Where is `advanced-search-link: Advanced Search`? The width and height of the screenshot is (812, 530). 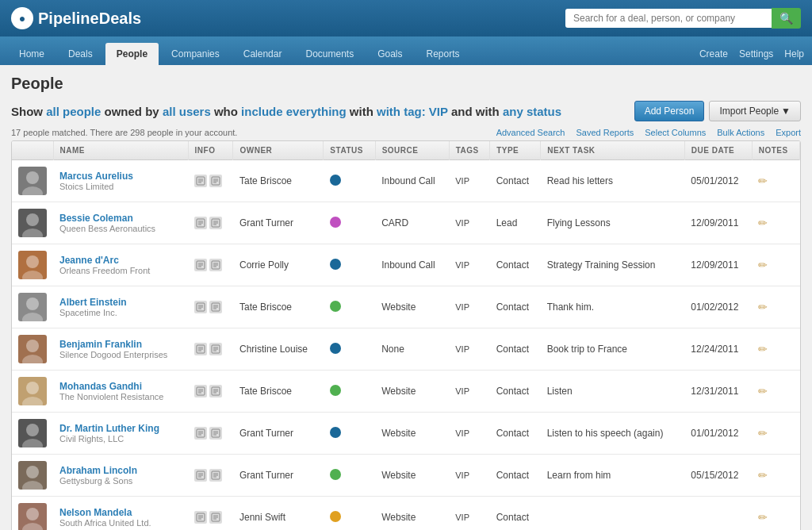 advanced-search-link: Advanced Search is located at coordinates (531, 132).